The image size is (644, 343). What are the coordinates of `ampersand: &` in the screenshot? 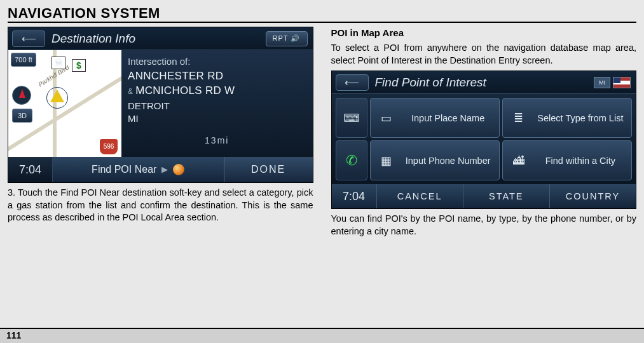 It's located at (130, 91).